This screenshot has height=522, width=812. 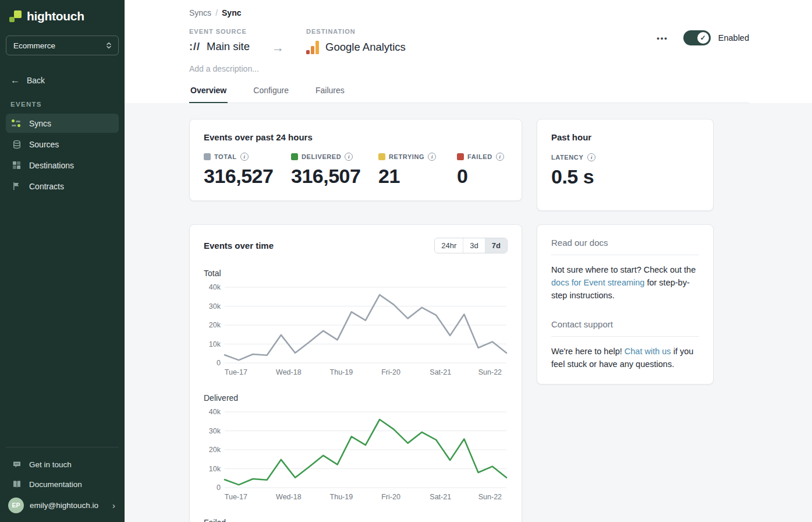 What do you see at coordinates (16, 144) in the screenshot?
I see `database-icon` at bounding box center [16, 144].